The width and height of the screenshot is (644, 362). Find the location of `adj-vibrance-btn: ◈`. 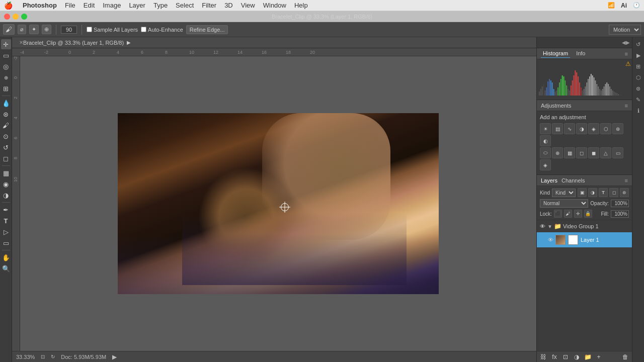

adj-vibrance-btn: ◈ is located at coordinates (594, 129).